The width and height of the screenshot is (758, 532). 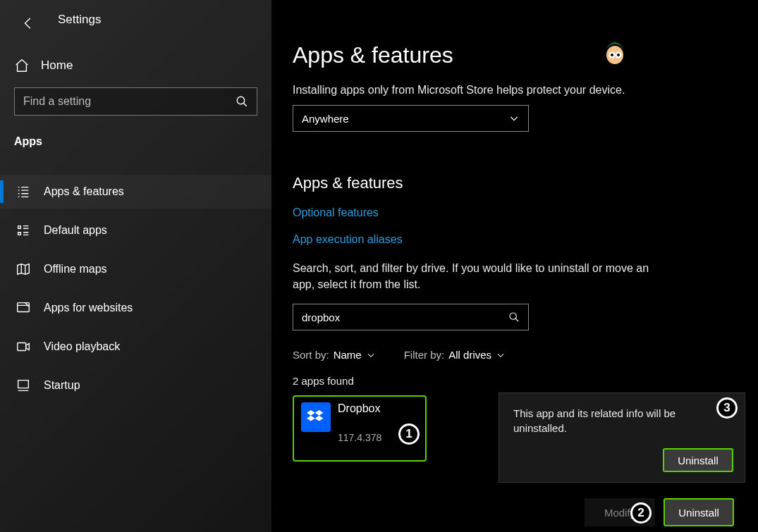 I want to click on defaults-icon, so click(x=23, y=230).